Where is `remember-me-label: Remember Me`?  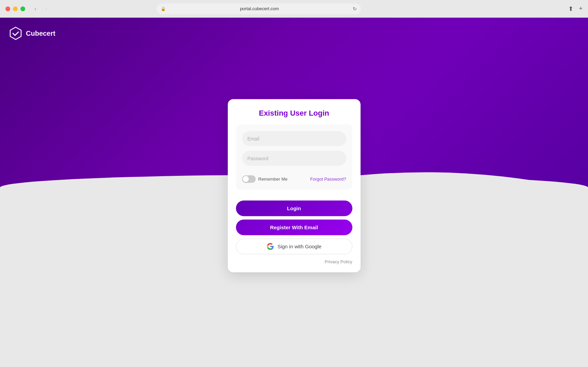 remember-me-label: Remember Me is located at coordinates (273, 179).